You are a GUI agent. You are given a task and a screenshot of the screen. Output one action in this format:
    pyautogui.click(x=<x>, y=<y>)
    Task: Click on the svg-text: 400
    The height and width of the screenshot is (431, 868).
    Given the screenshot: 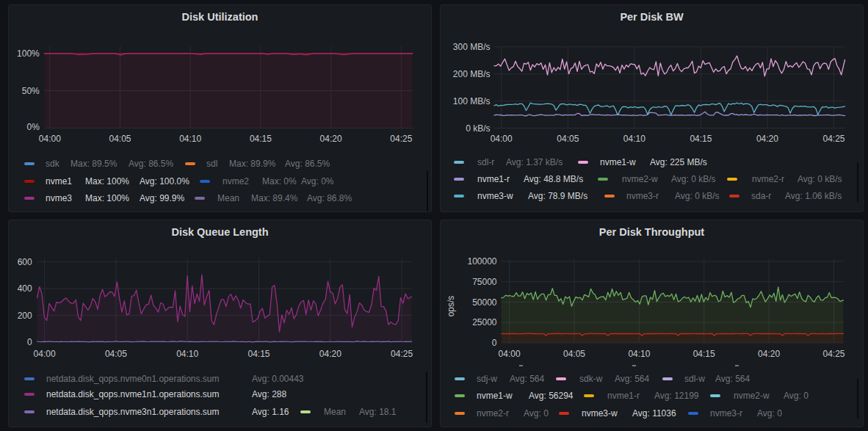 What is the action you would take?
    pyautogui.click(x=25, y=289)
    